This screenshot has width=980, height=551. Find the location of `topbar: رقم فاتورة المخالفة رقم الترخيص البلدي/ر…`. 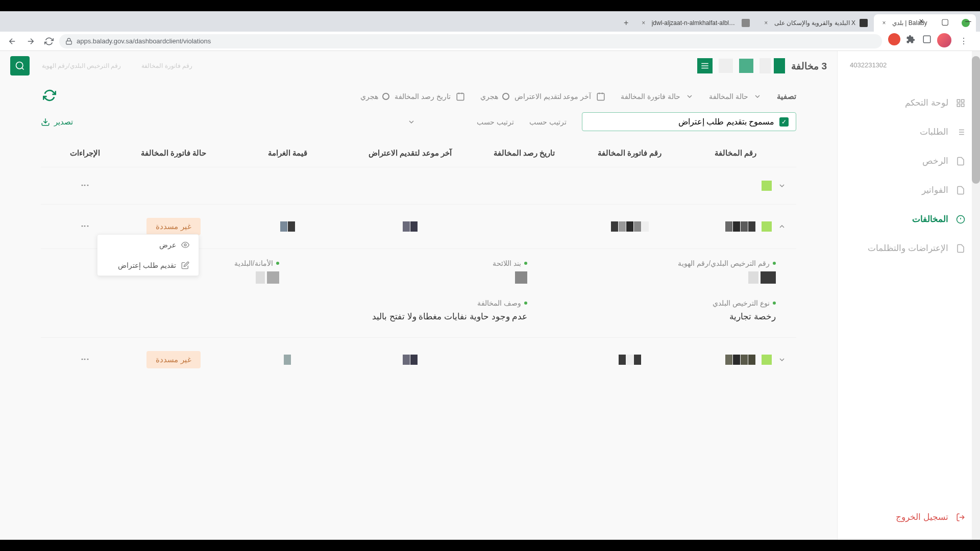

topbar: رقم فاتورة المخالفة رقم الترخيص البلدي/ر… is located at coordinates (419, 66).